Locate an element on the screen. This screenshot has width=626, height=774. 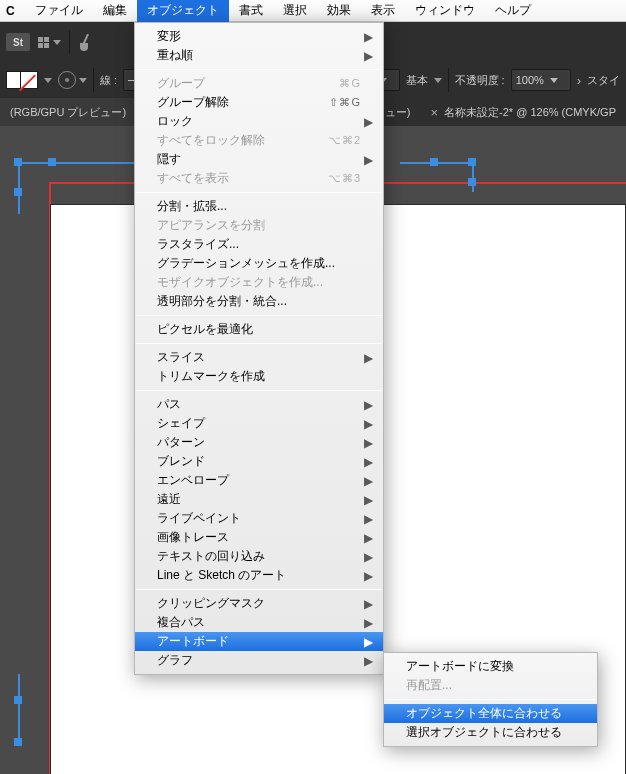
grid-icon is located at coordinates (44, 42).